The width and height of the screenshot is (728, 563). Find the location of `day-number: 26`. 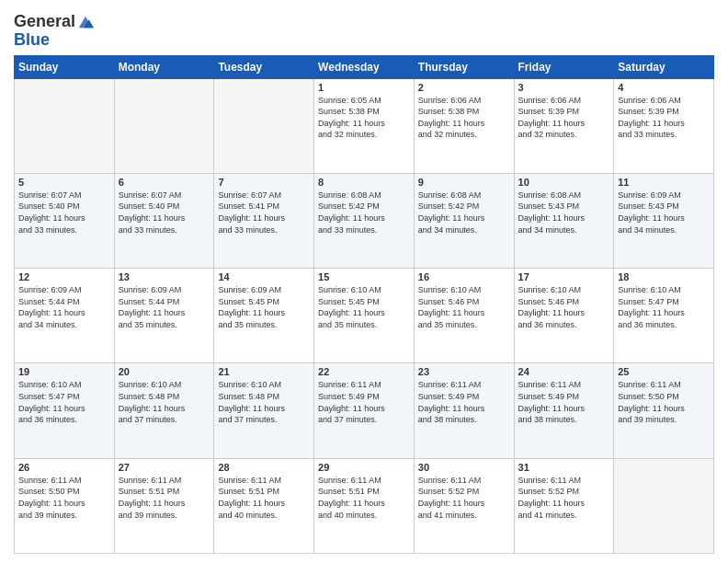

day-number: 26 is located at coordinates (64, 467).